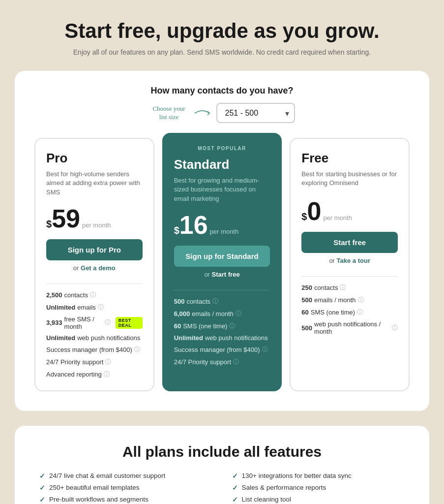 Image resolution: width=444 pixels, height=504 pixels. Describe the element at coordinates (265, 349) in the screenshot. I see `info-icon-std-4: ⓘ` at that location.